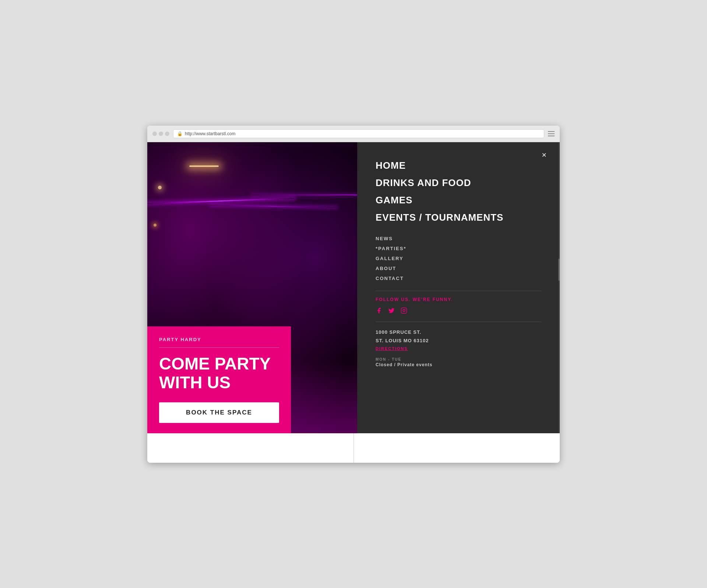 The width and height of the screenshot is (707, 588). What do you see at coordinates (458, 288) in the screenshot?
I see `nav-menu: × HOME DRINKS AND FOOD GAMES EVENTS / TO…` at bounding box center [458, 288].